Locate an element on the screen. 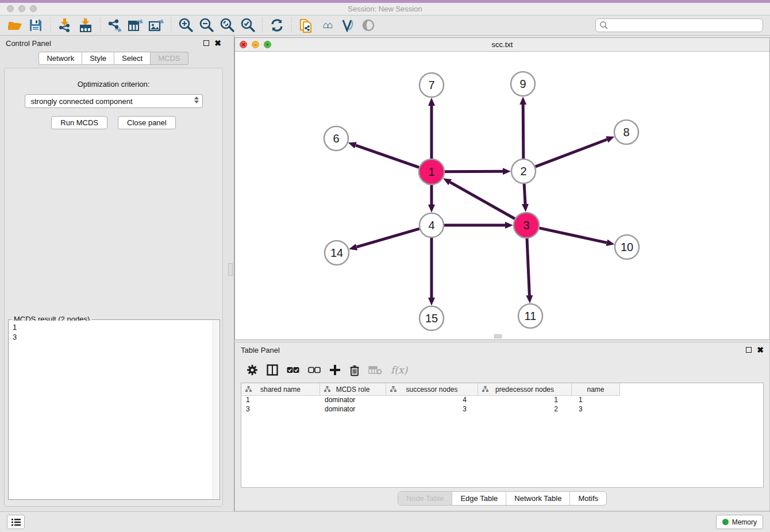 The width and height of the screenshot is (770, 532). search-input is located at coordinates (679, 25).